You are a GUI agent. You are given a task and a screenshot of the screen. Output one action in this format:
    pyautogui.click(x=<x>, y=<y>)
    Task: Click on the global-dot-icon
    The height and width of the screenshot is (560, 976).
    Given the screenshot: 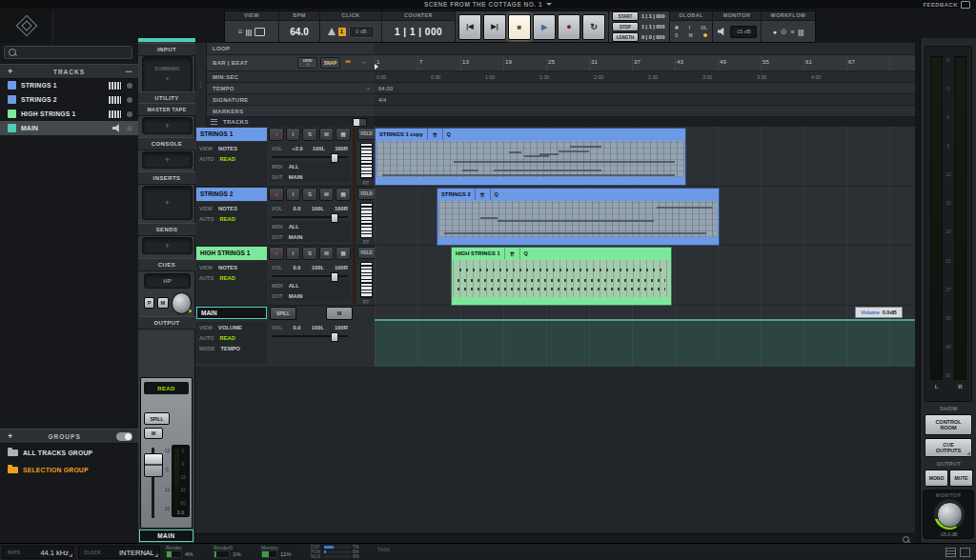 What is the action you would take?
    pyautogui.click(x=677, y=28)
    